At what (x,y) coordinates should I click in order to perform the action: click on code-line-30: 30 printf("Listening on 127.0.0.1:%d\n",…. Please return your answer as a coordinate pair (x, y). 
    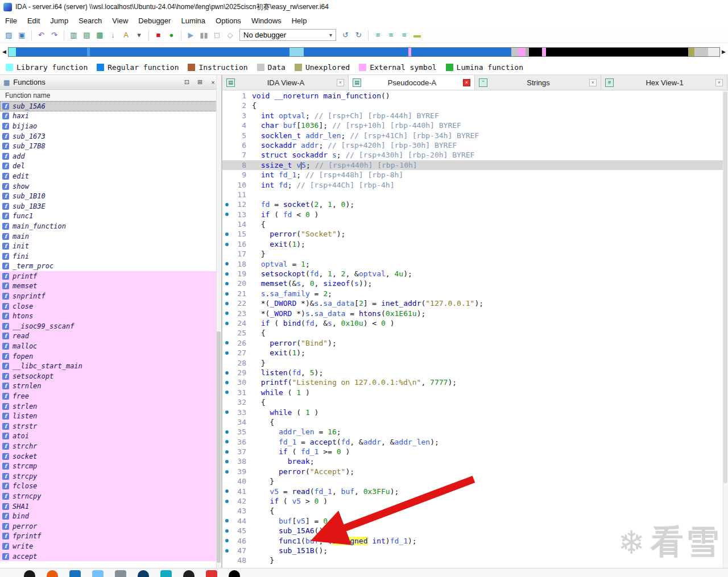
    Looking at the image, I should click on (475, 382).